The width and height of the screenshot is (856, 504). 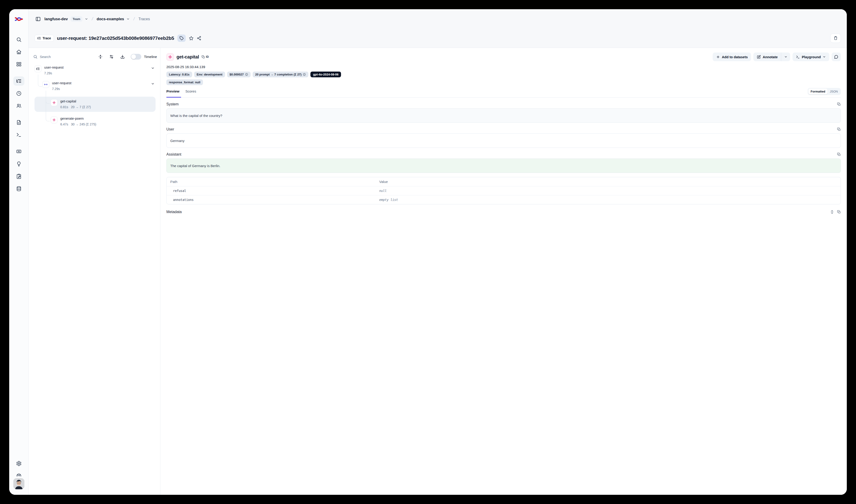 What do you see at coordinates (81, 107) in the screenshot?
I see `tree-node-tokens: 20 → 7 (Σ 27)` at bounding box center [81, 107].